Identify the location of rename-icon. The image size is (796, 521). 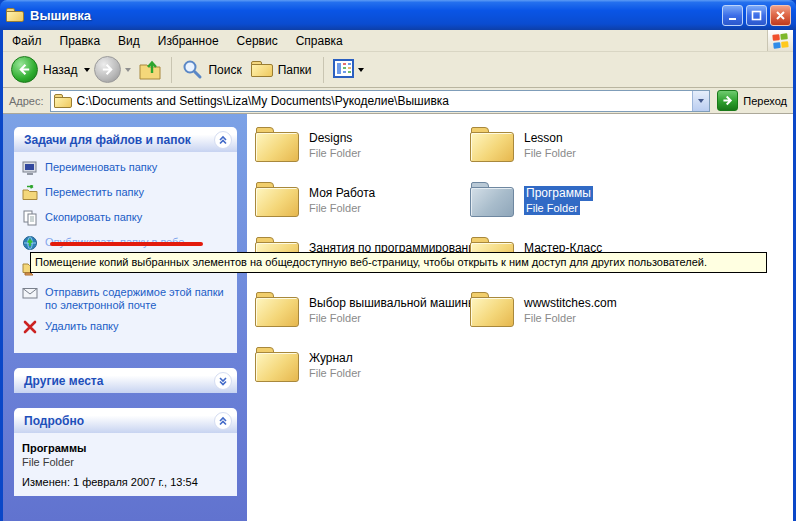
(31, 169).